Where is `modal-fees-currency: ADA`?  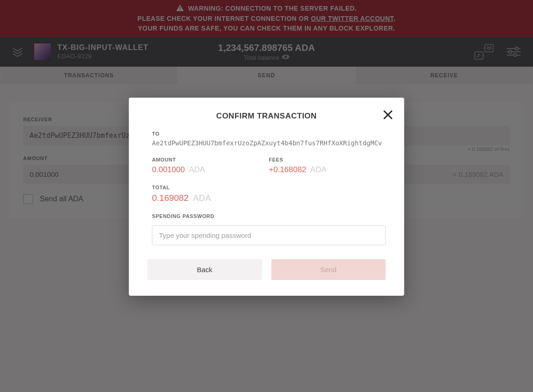 modal-fees-currency: ADA is located at coordinates (318, 169).